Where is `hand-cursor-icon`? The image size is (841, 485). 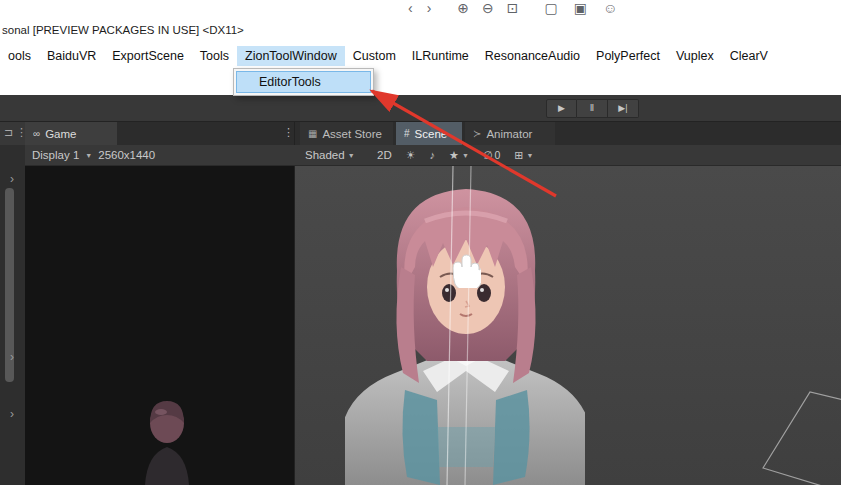
hand-cursor-icon is located at coordinates (462, 270).